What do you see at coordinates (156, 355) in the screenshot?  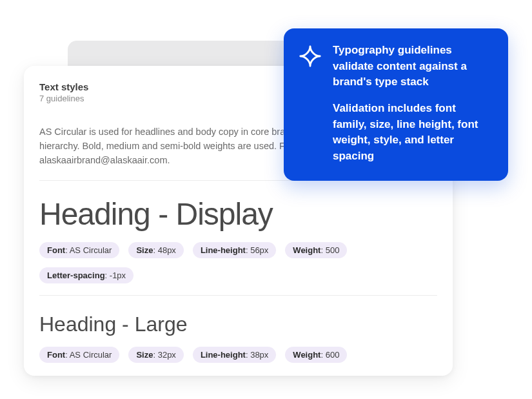 I see `tag-size: Size: 32px` at bounding box center [156, 355].